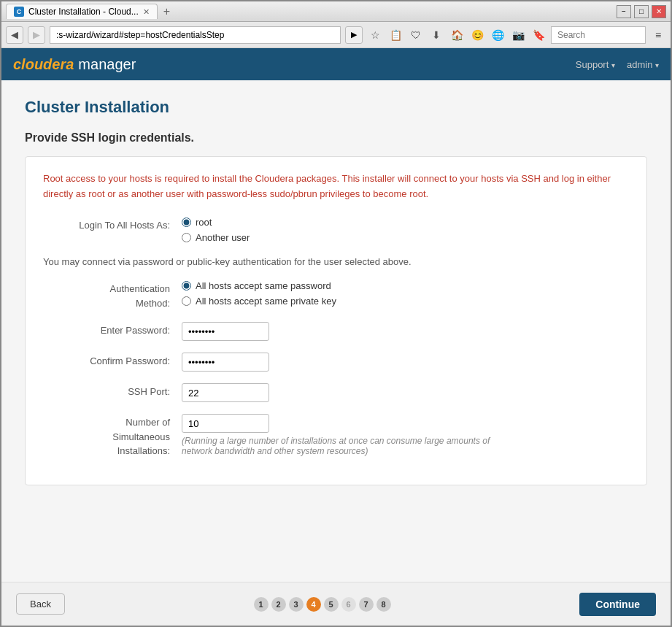 The height and width of the screenshot is (627, 672). I want to click on window-controls: − □ ✕, so click(641, 12).